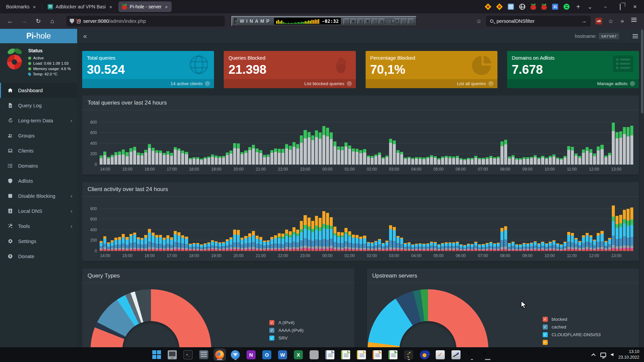  Describe the element at coordinates (39, 90) in the screenshot. I see `sidebar-item-dashboard: Dashboard` at that location.